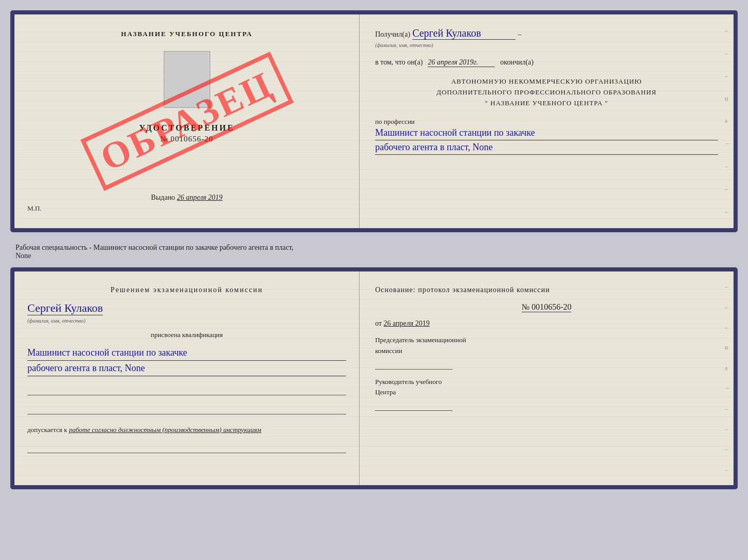 Image resolution: width=748 pixels, height=560 pixels. Describe the element at coordinates (547, 394) in the screenshot. I see `head-block: Руководитель учебного Центра` at that location.